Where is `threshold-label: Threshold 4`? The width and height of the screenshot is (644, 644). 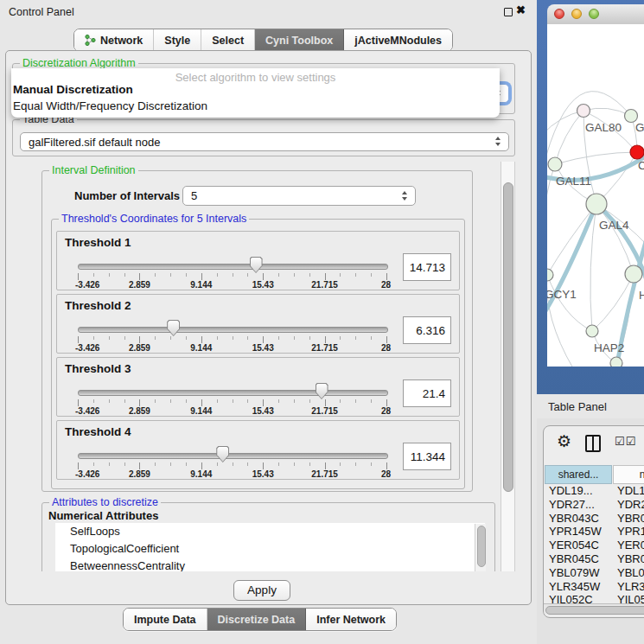
threshold-label: Threshold 4 is located at coordinates (99, 432).